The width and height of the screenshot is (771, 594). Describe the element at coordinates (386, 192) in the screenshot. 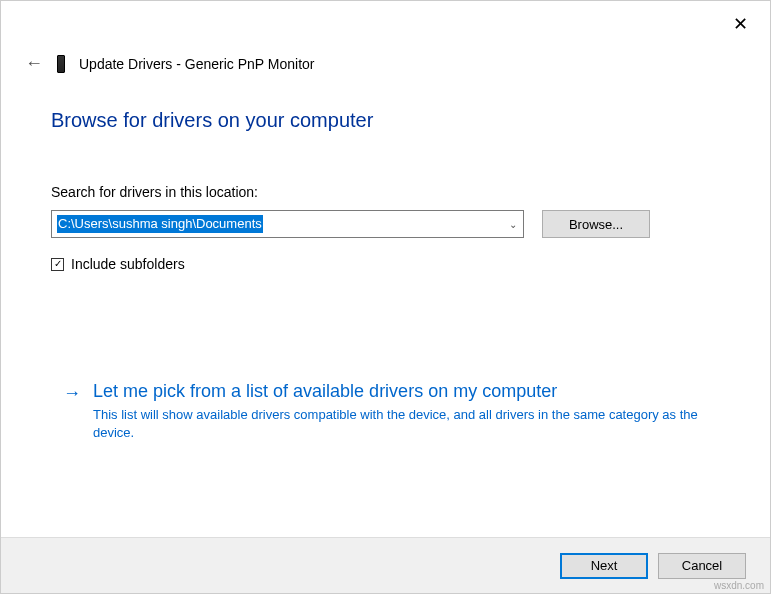

I see `search-location-label: Search for drivers in this location:` at that location.